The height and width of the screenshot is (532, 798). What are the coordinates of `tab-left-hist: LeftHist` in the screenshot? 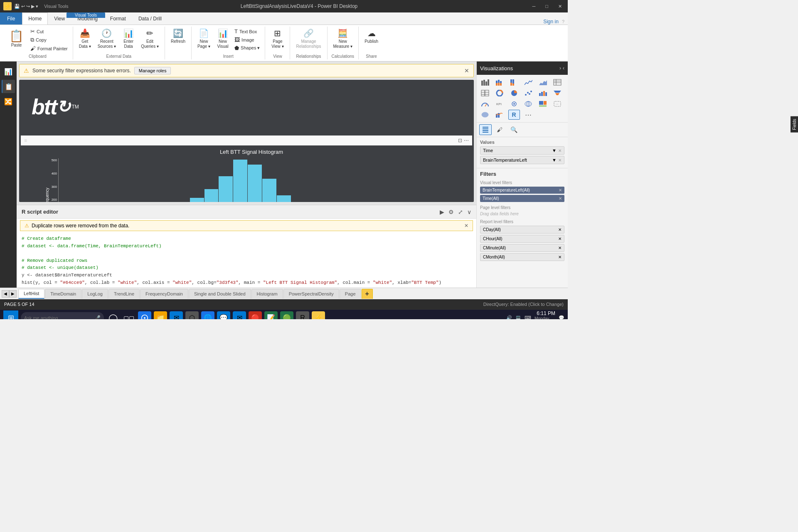 It's located at (32, 294).